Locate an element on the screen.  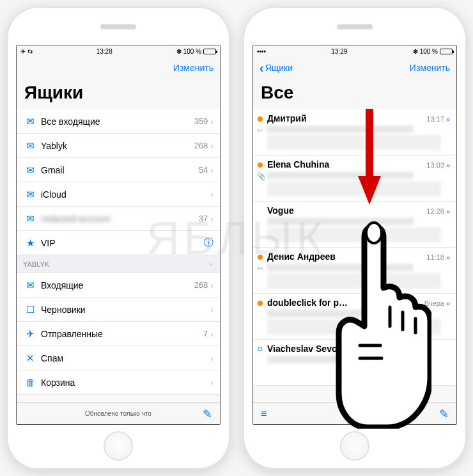
mailbox-icloud: ✉ iCloud › is located at coordinates (118, 194).